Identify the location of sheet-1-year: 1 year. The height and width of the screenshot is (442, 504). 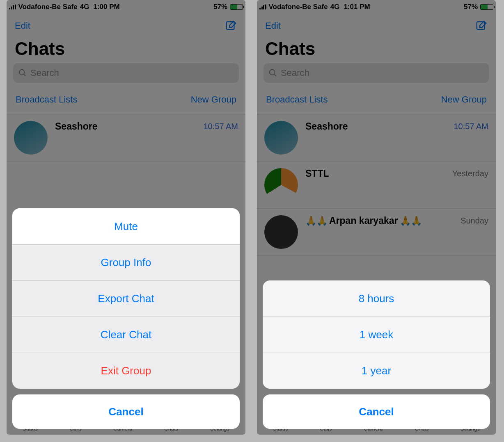
(376, 371).